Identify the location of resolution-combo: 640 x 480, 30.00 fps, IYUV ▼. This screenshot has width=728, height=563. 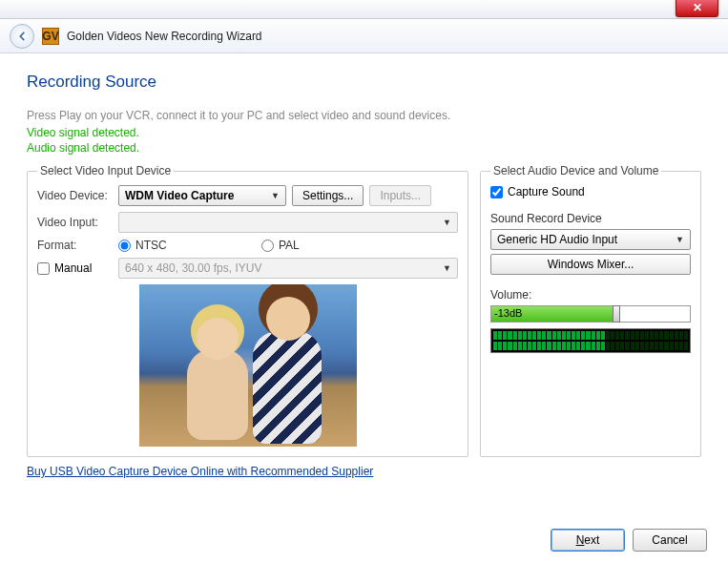
(288, 268).